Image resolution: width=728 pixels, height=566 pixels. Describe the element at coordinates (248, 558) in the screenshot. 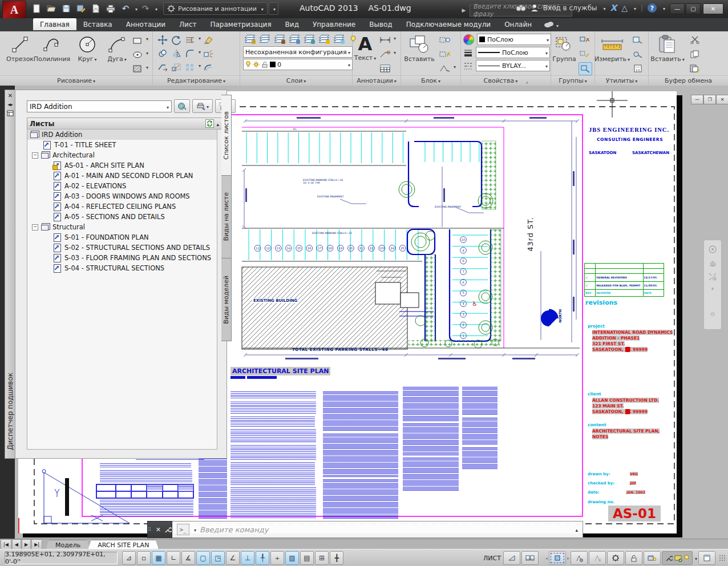

I see `toggle-dynamic-ucs: ⊥` at that location.